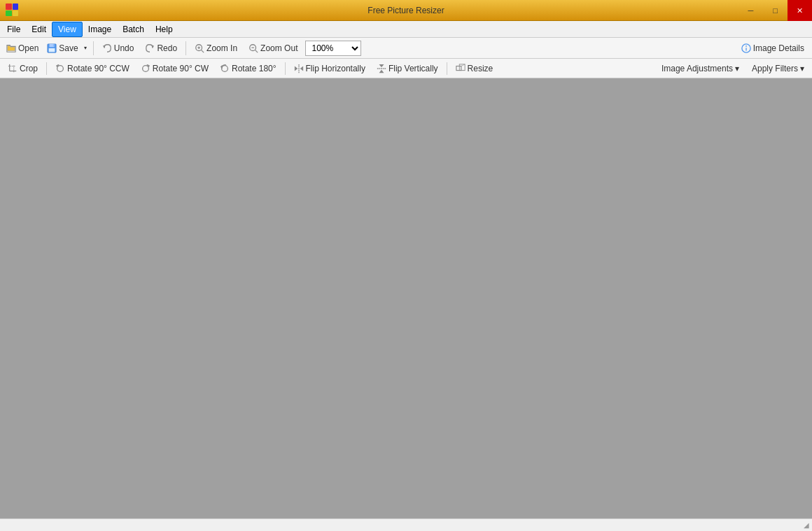  Describe the element at coordinates (737, 69) in the screenshot. I see `image-adjustments-arrow: ▾` at that location.